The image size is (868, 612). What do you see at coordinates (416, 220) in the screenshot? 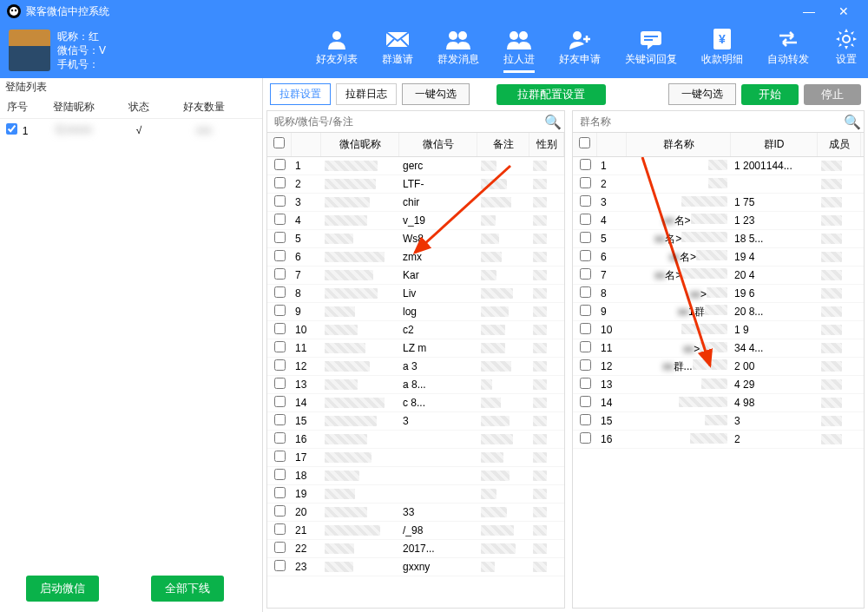
I see `friend-row: 4v_19` at bounding box center [416, 220].